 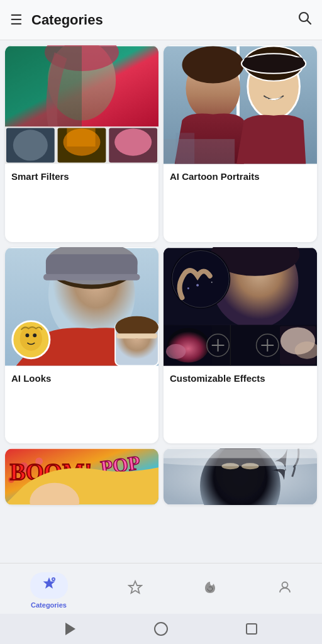 What do you see at coordinates (240, 379) in the screenshot?
I see `card-label-custom-effects: Customizable Effects` at bounding box center [240, 379].